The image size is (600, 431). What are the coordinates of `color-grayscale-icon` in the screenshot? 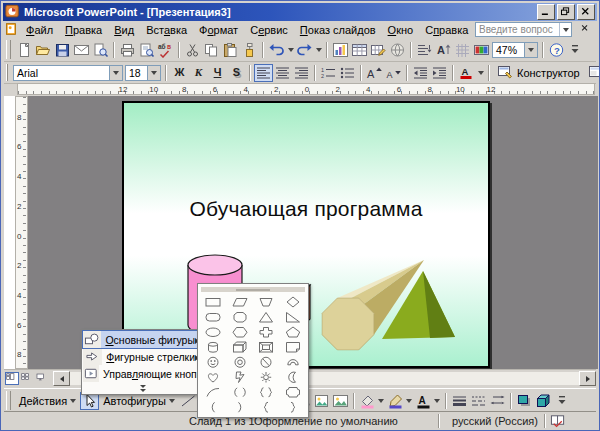 It's located at (482, 50).